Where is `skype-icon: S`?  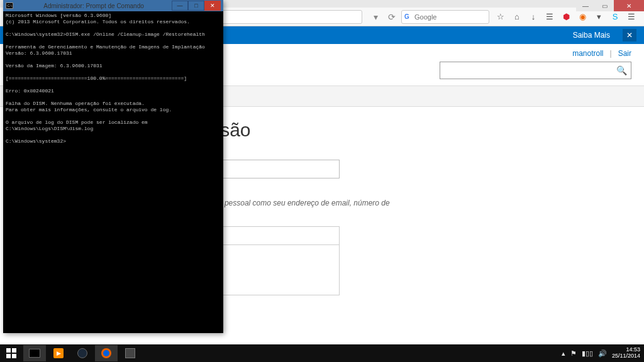 skype-icon: S is located at coordinates (615, 17).